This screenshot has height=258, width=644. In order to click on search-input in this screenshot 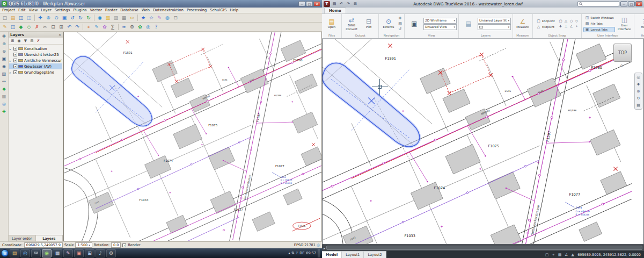, I will do `click(598, 4)`.